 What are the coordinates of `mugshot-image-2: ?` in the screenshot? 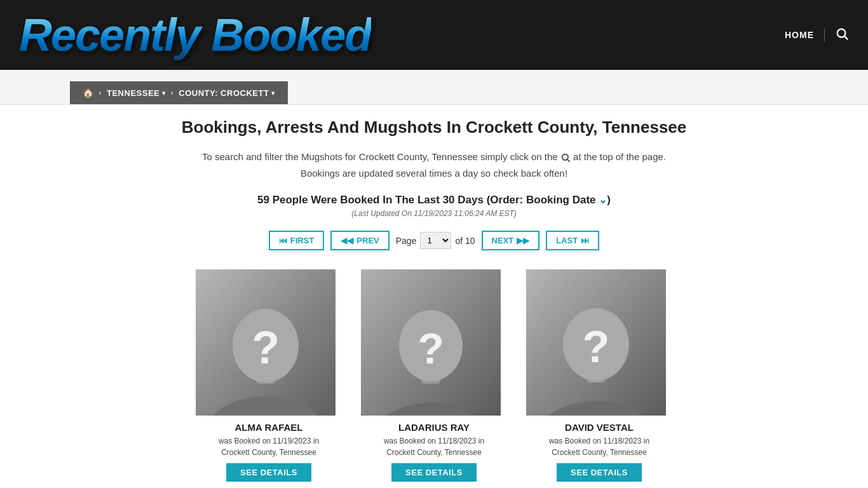 It's located at (431, 342).